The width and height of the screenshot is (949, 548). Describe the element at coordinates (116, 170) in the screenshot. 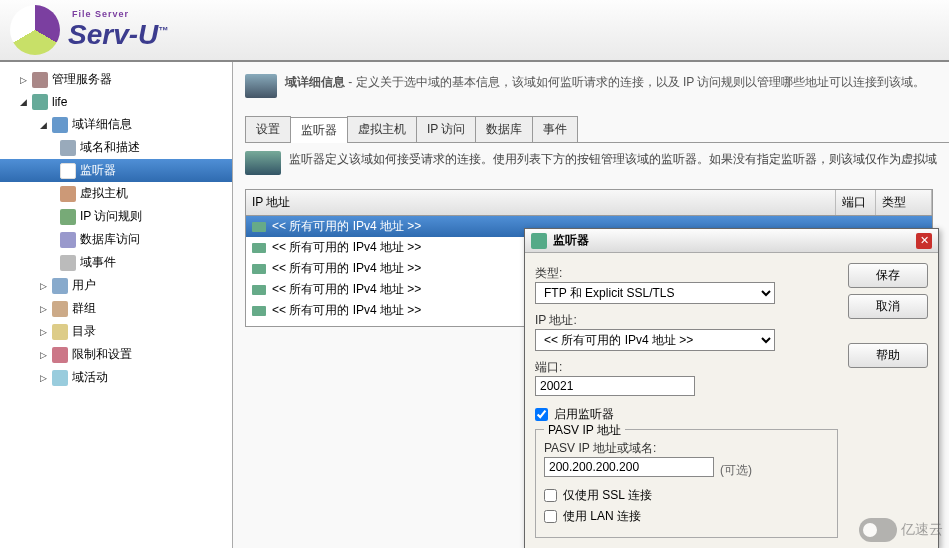

I see `sidebar-item-listener: 监听器` at that location.